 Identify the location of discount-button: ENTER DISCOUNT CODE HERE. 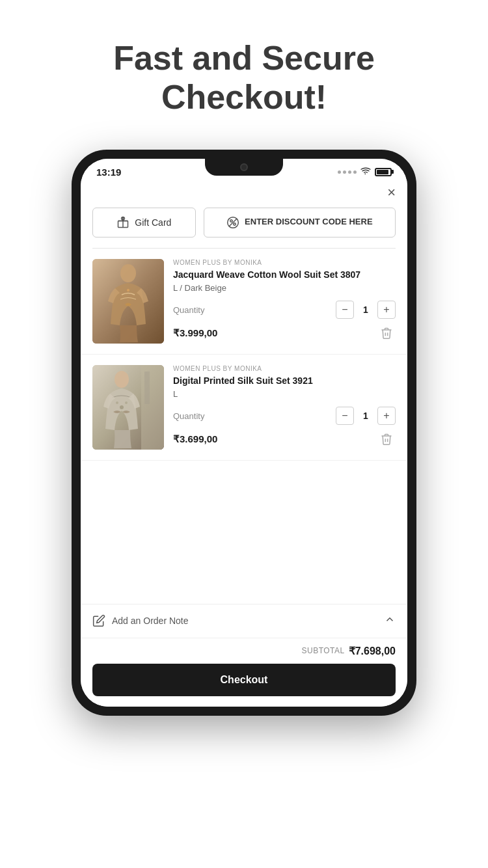
(299, 223).